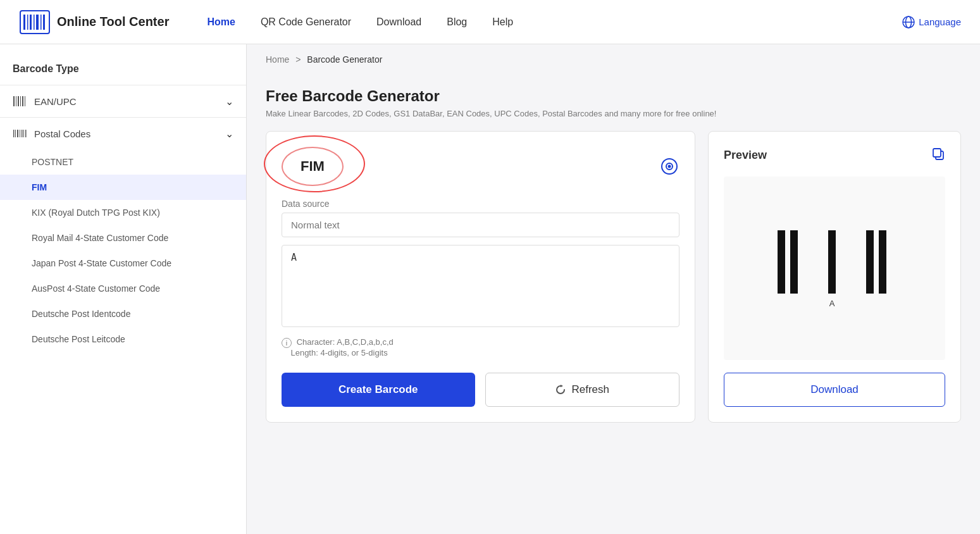  What do you see at coordinates (378, 390) in the screenshot?
I see `create-barcode-button: Create Barcode` at bounding box center [378, 390].